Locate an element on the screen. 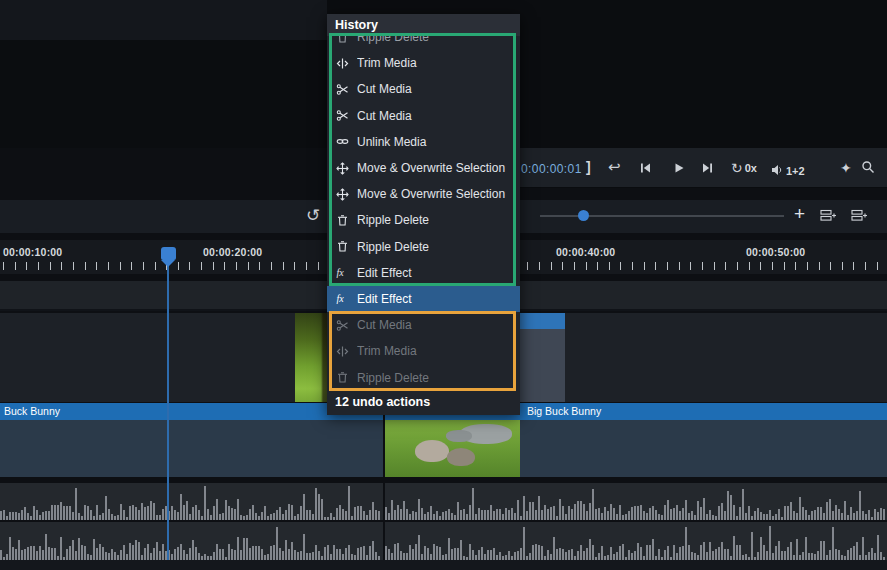 The height and width of the screenshot is (570, 887). playhead-line is located at coordinates (168, 412).